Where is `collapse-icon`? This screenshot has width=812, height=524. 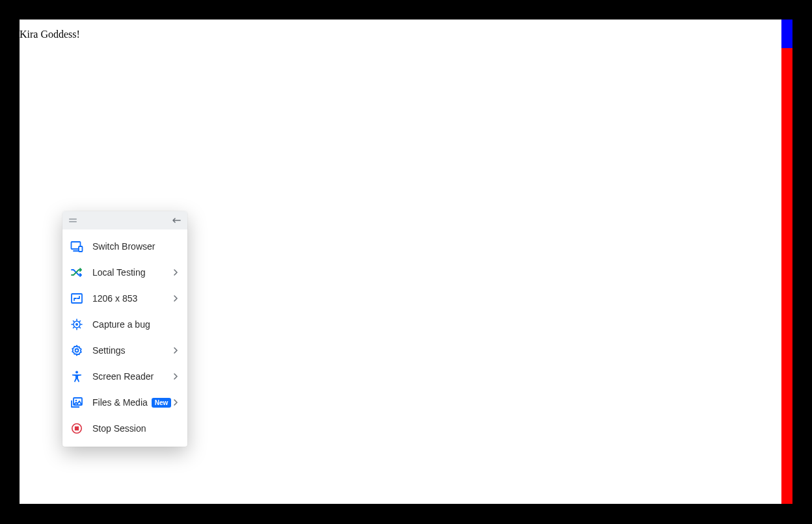
collapse-icon is located at coordinates (176, 220).